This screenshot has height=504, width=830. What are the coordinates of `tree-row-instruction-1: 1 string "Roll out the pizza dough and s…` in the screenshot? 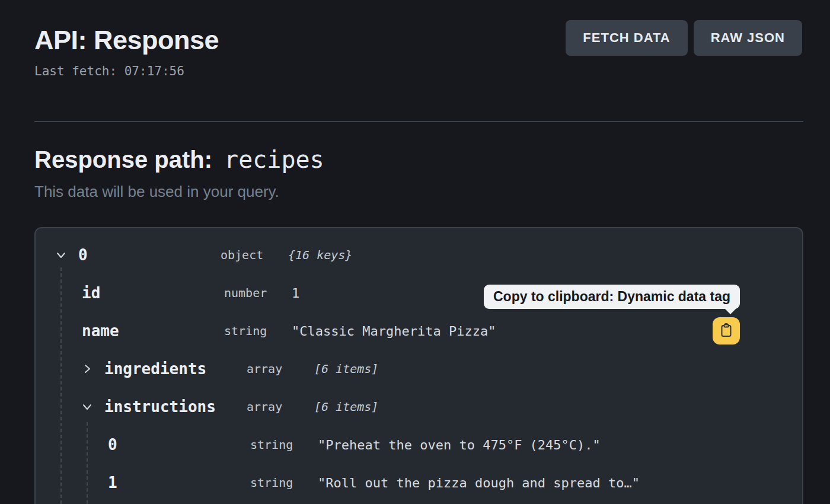 It's located at (419, 483).